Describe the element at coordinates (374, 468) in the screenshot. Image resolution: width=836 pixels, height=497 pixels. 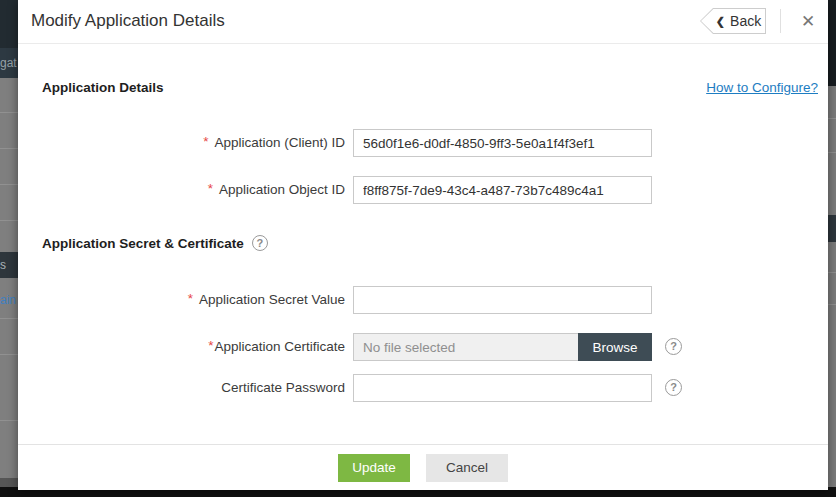
I see `update-button: Update` at that location.